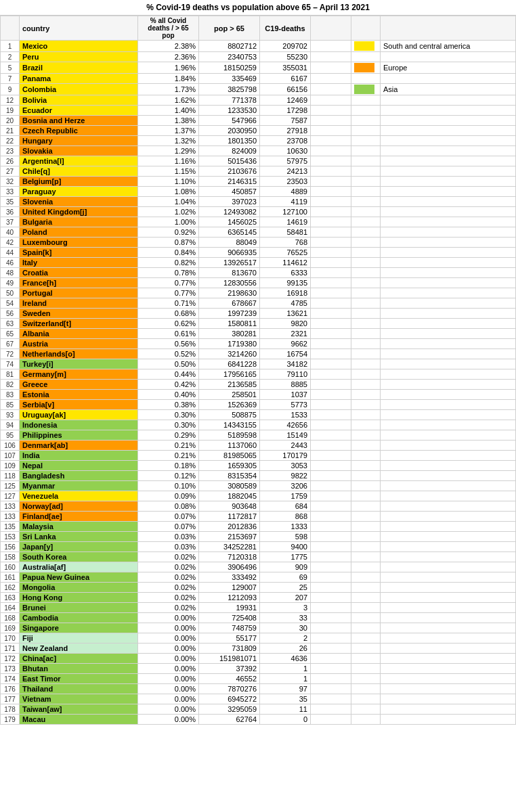 This screenshot has height=812, width=516. What do you see at coordinates (10, 181) in the screenshot?
I see `rank-cell: 32` at bounding box center [10, 181].